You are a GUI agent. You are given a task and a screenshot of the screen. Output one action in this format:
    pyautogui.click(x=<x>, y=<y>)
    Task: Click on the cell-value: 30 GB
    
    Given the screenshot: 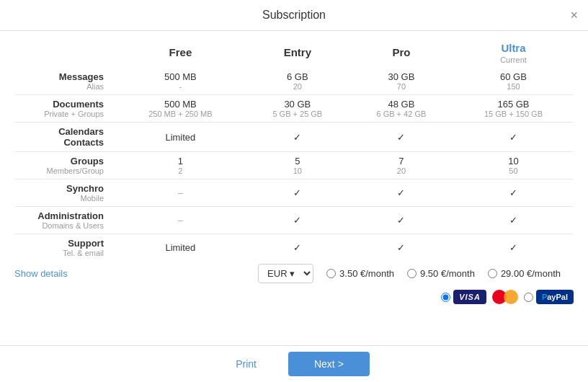 What is the action you would take?
    pyautogui.click(x=298, y=104)
    